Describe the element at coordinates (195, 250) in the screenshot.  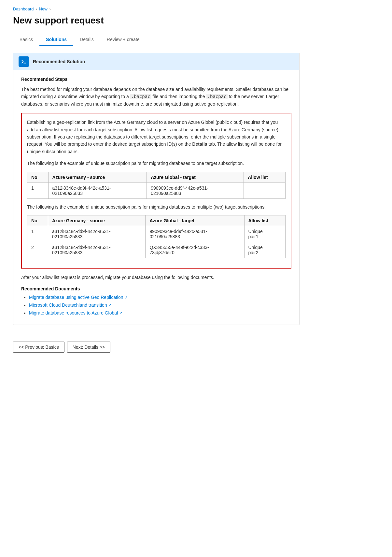
I see `table2-r2-target: QX345555e-449f-e22d-c333-73jdj876eir0` at that location.